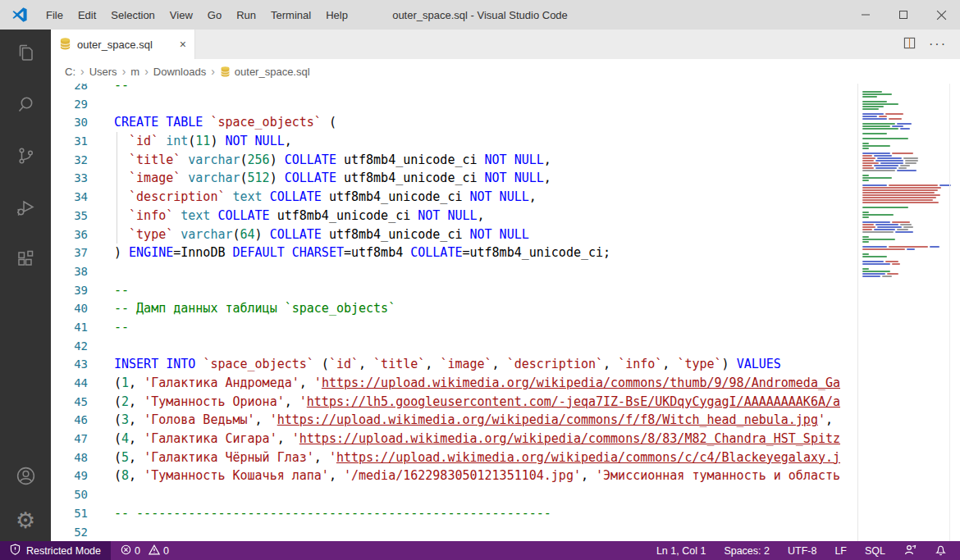  What do you see at coordinates (56, 551) in the screenshot?
I see `restricted-mode-button: Restricted Mode` at bounding box center [56, 551].